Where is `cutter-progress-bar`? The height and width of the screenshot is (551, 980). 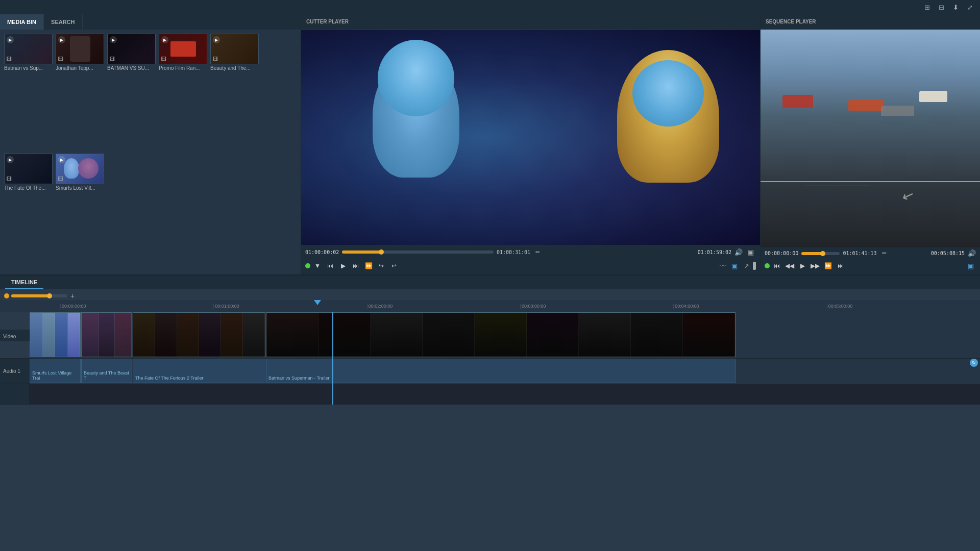 cutter-progress-bar is located at coordinates (418, 252).